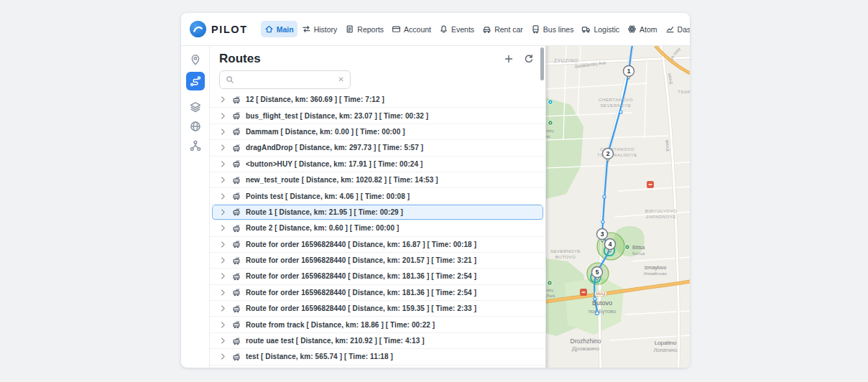  I want to click on route-row: dragAndDrop [ Distance, km: 297.73 ] [ T…, so click(378, 148).